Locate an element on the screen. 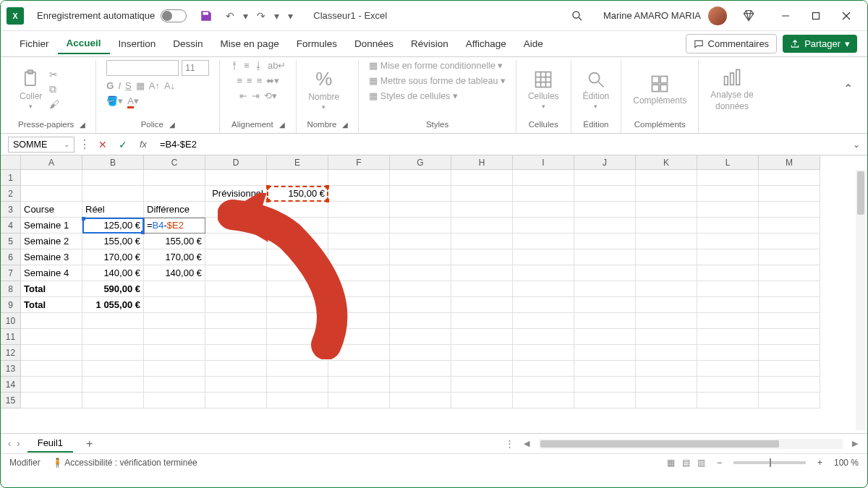 The image size is (868, 488). cell-h3 is located at coordinates (482, 210).